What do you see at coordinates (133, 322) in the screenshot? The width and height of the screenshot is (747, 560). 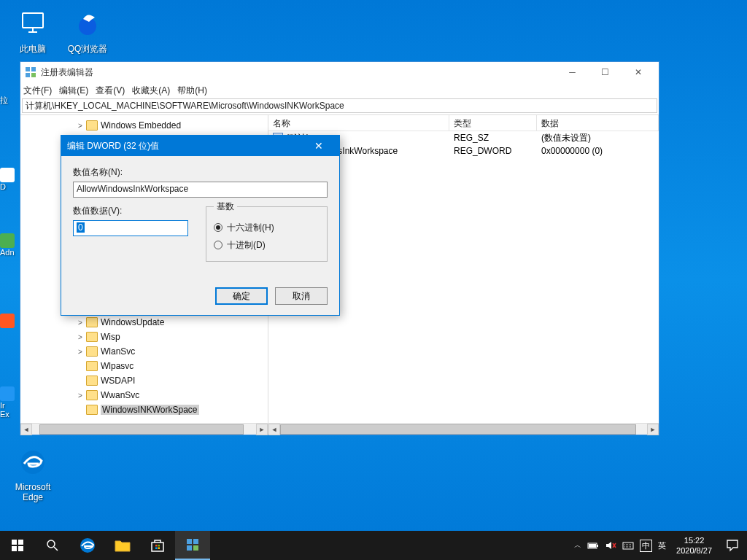 I see `tree-label: WindowsUpdate` at bounding box center [133, 322].